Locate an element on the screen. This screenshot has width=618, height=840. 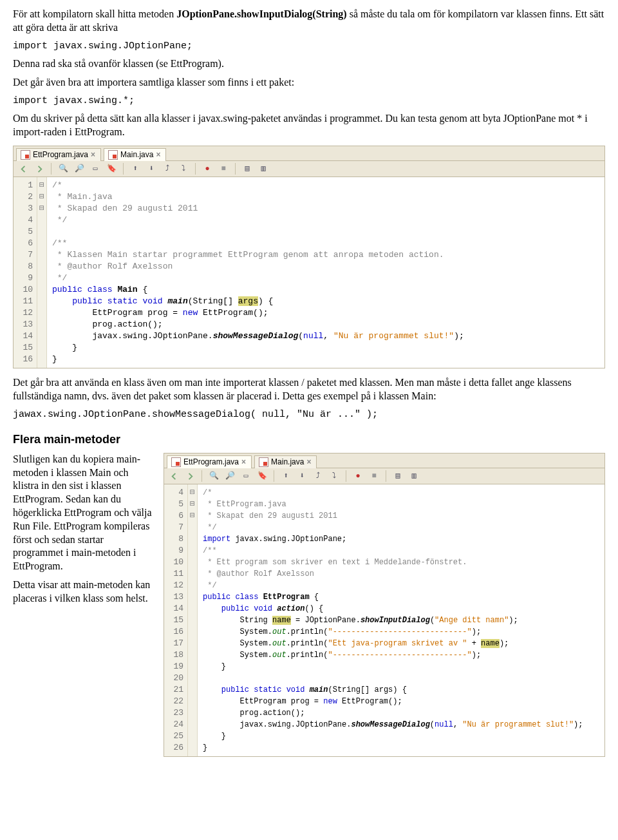
code-line: import javax.swing.*; is located at coordinates (309, 101).